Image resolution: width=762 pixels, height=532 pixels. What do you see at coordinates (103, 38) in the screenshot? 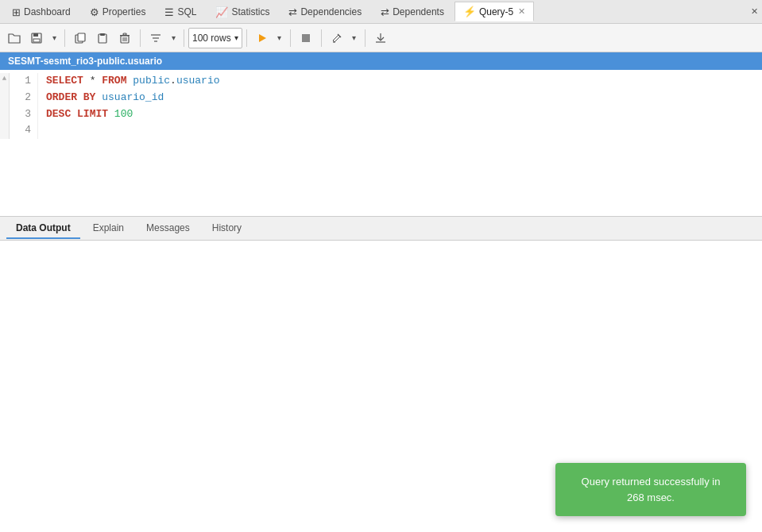
I see `paste-button` at bounding box center [103, 38].